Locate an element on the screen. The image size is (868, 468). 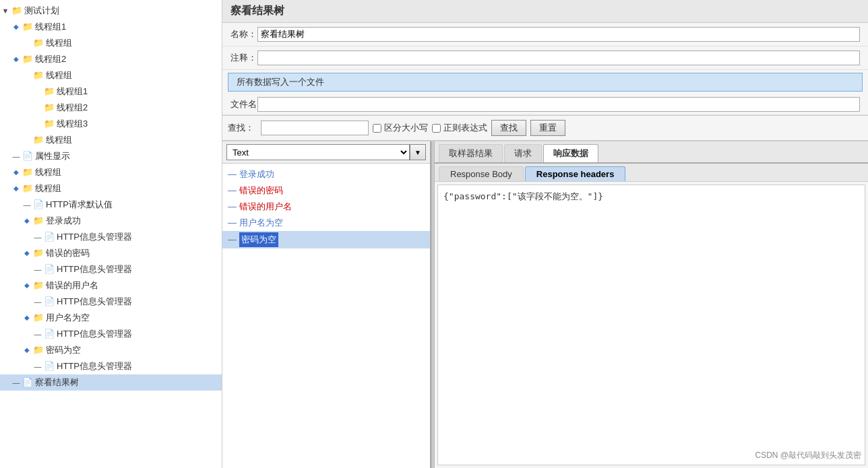
search-bar: 查找： 区分大小写 正则表达式 查找 重置 is located at coordinates (545, 129).